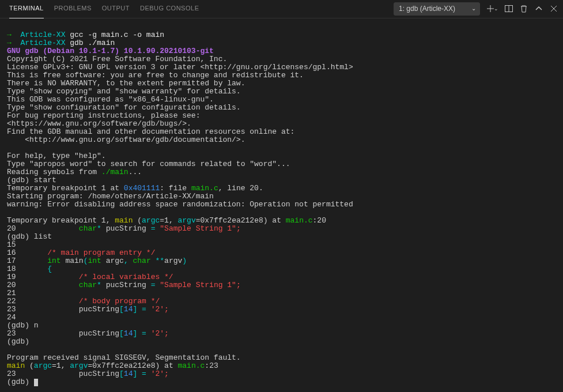 This screenshot has height=392, width=563. What do you see at coordinates (23, 325) in the screenshot?
I see `gdb-prompt-n: (gdb) n` at bounding box center [23, 325].